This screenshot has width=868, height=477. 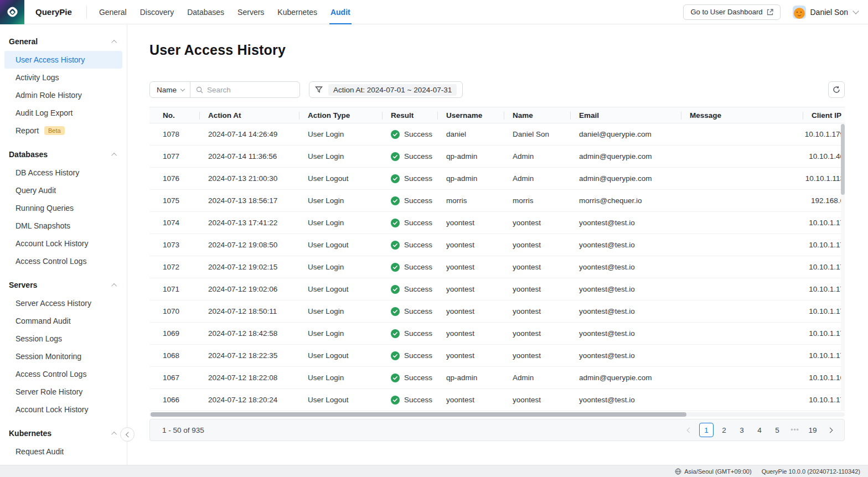 I want to click on cell-no: 1077, so click(x=174, y=156).